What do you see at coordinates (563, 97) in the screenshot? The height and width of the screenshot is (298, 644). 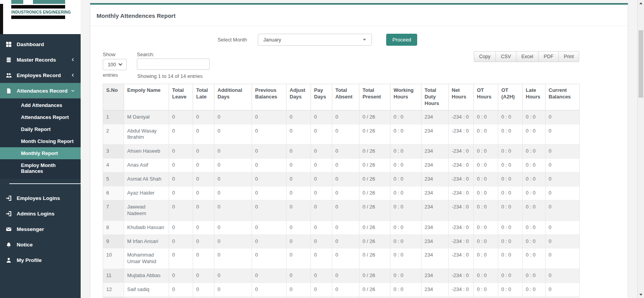 I see `column-header-current-balances: Current Balances` at bounding box center [563, 97].